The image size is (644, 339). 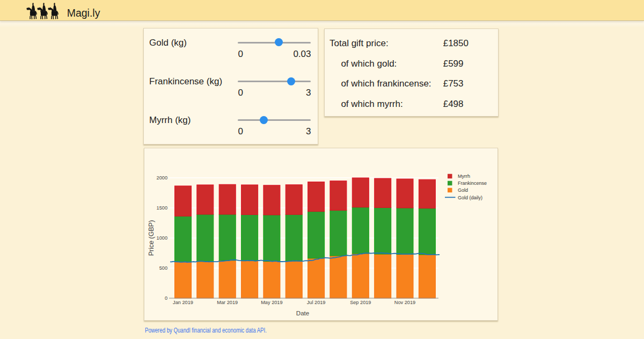 I want to click on svg-text: Myrrh, so click(x=464, y=176).